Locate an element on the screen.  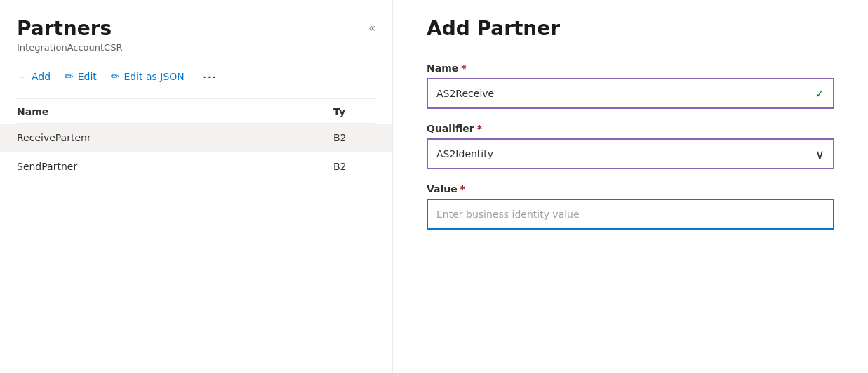
more-button: ··· is located at coordinates (210, 77).